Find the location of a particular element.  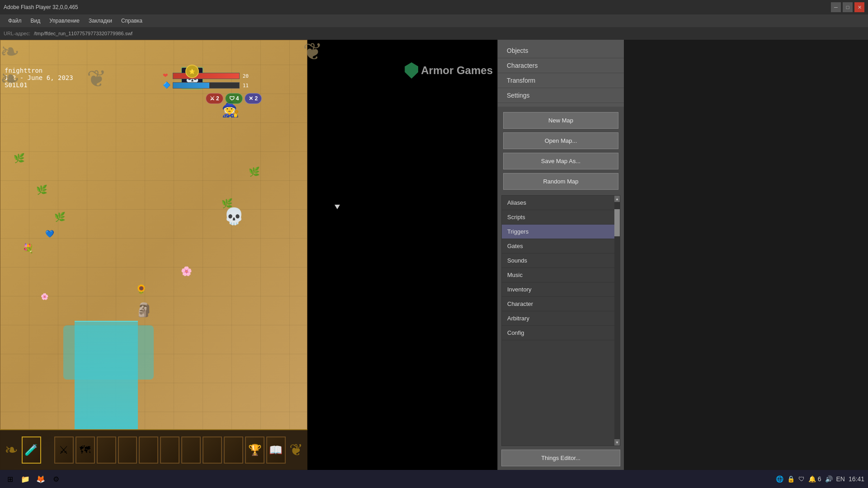

random-map-button: Random Map is located at coordinates (561, 182).